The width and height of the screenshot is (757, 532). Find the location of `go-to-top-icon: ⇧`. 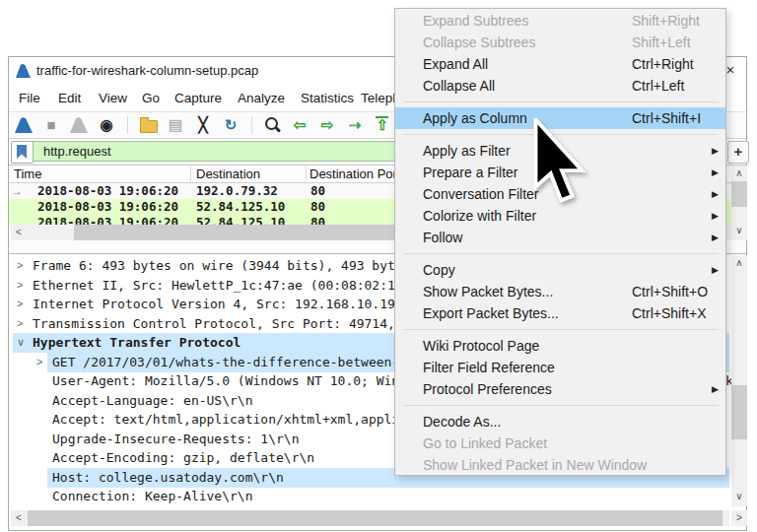

go-to-top-icon: ⇧ is located at coordinates (382, 125).